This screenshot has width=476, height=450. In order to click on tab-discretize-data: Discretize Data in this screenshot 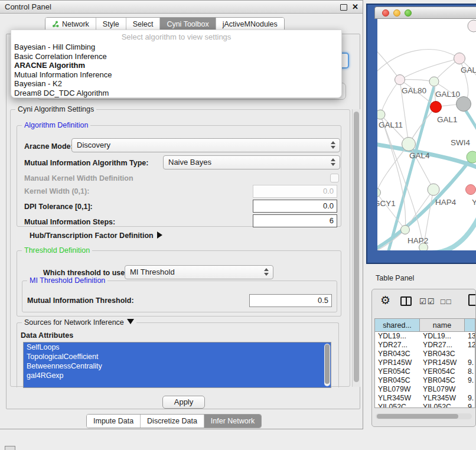, I will do `click(172, 421)`.